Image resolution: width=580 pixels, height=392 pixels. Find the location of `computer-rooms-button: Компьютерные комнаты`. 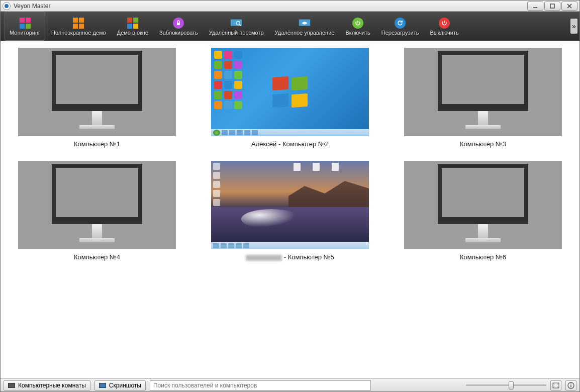

computer-rooms-button: Компьютерные комнаты is located at coordinates (47, 385).